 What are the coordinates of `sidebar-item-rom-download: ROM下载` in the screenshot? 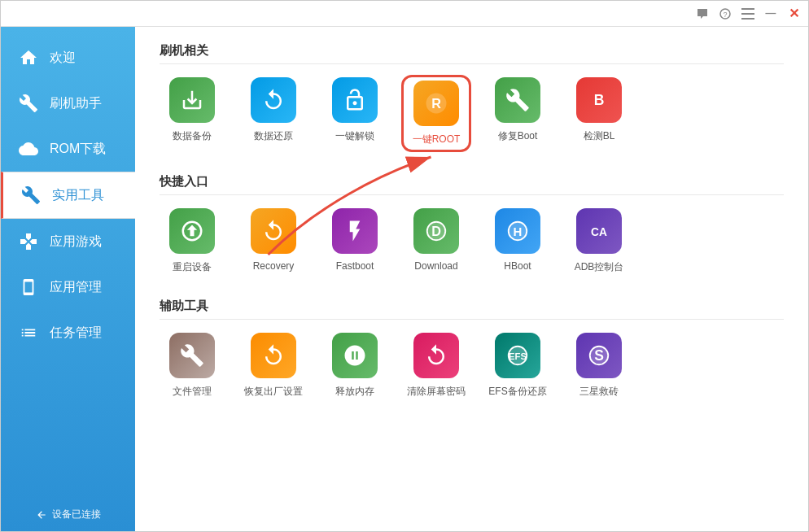 It's located at (68, 149).